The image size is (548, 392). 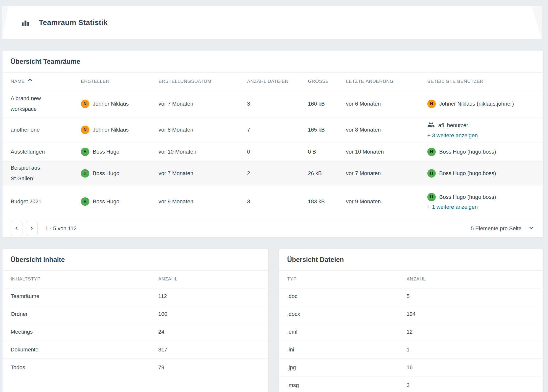 What do you see at coordinates (387, 104) in the screenshot?
I see `modified-date: vor 6 Monaten` at bounding box center [387, 104].